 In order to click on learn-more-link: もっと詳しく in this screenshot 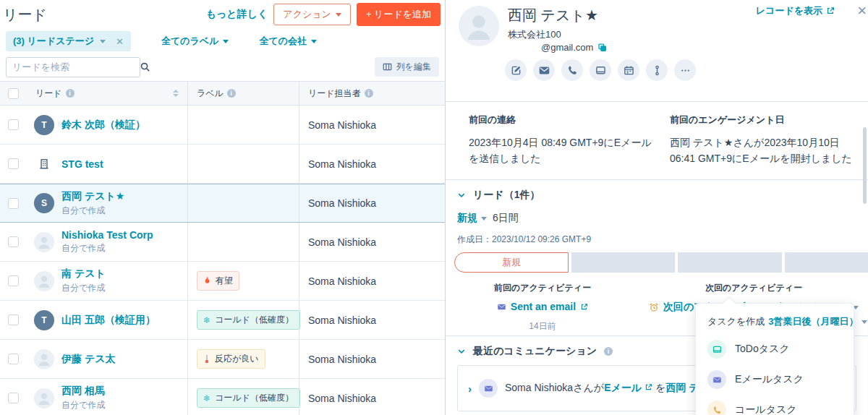, I will do `click(237, 14)`.